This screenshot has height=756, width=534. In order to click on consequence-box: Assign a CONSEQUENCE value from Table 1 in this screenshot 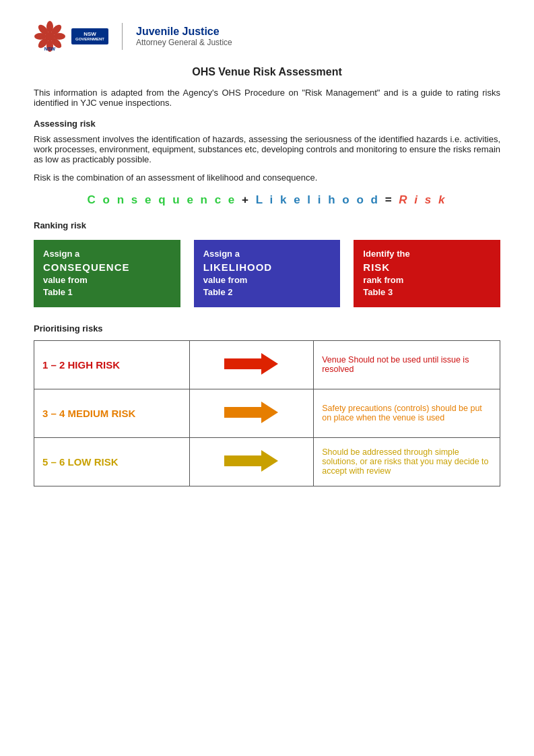, I will do `click(107, 274)`.